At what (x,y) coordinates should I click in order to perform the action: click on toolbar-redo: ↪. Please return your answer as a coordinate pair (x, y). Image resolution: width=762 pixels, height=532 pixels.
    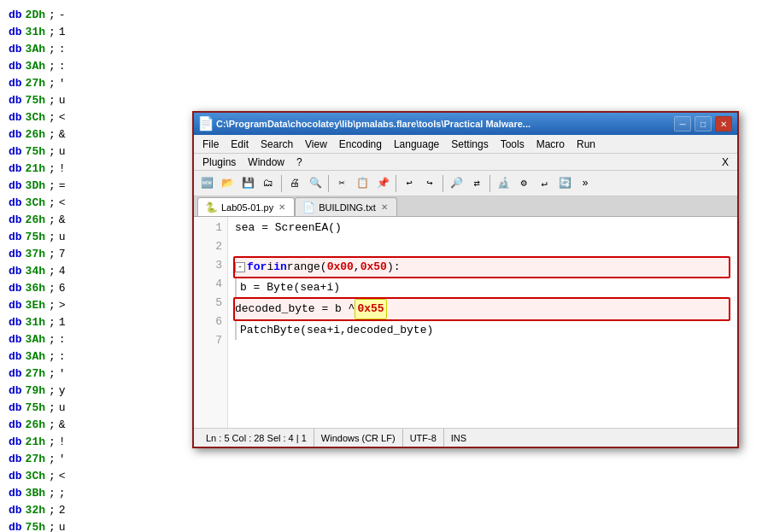
    Looking at the image, I should click on (430, 184).